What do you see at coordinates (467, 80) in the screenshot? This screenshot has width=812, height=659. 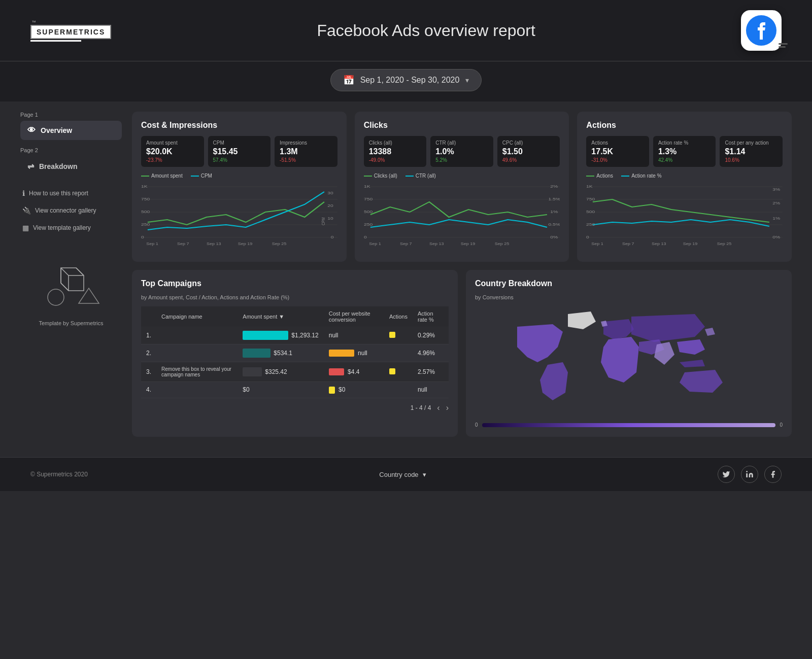 I see `chevron-down-icon: ▾` at bounding box center [467, 80].